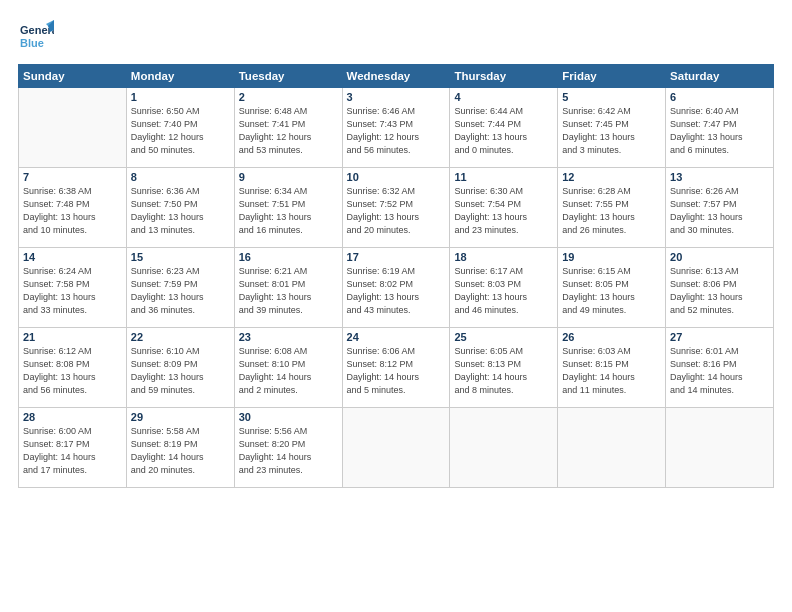  What do you see at coordinates (288, 448) in the screenshot?
I see `calendar-cell: 30Sunrise: 5:56 AM Sunset: 8:20 PM Dayli…` at bounding box center [288, 448].